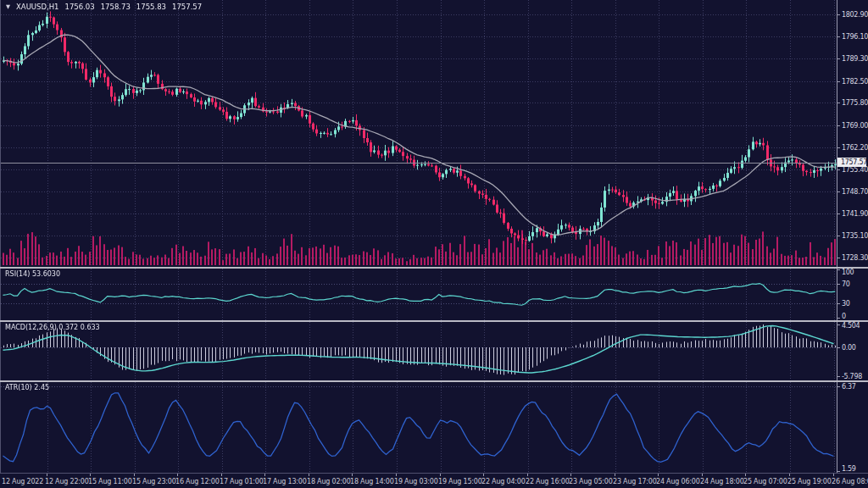 The width and height of the screenshot is (868, 488). Describe the element at coordinates (434, 351) in the screenshot. I see `macd-pane: MACD(12,26,9) 0.372 0.633 4.5040.00-5.79…` at that location.